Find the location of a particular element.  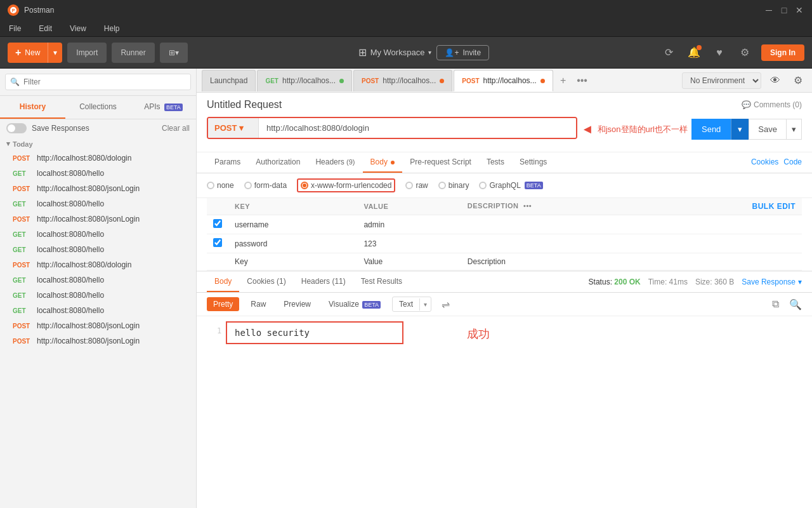

tab-apis: APIs BETA is located at coordinates (164, 107).